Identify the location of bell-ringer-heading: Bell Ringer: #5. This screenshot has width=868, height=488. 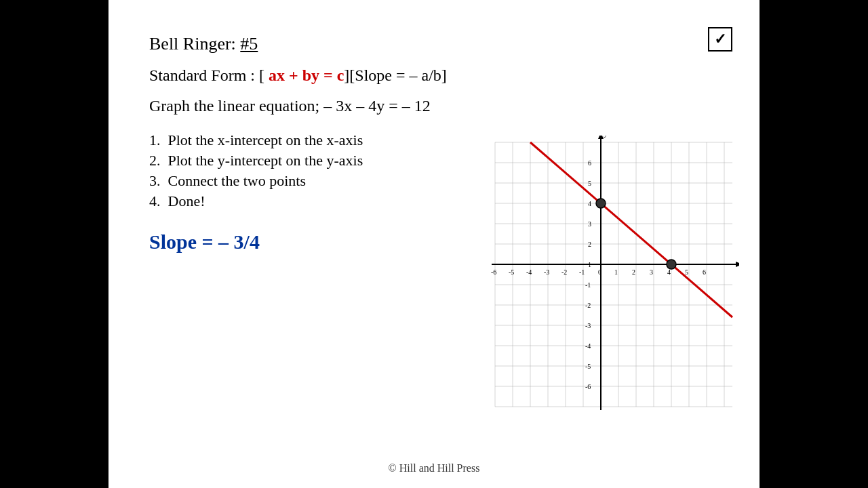
(434, 44).